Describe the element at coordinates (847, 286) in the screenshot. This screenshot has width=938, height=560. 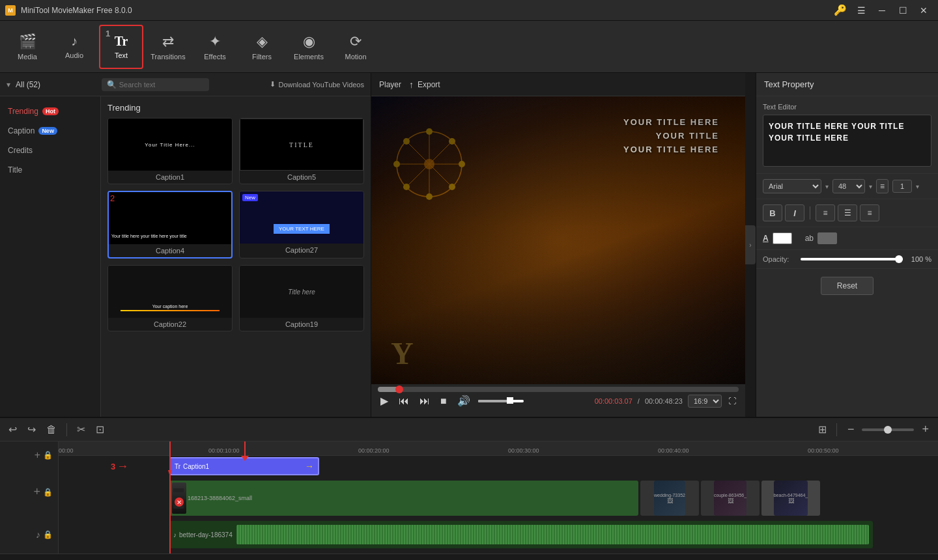
I see `reset-button: Reset` at that location.